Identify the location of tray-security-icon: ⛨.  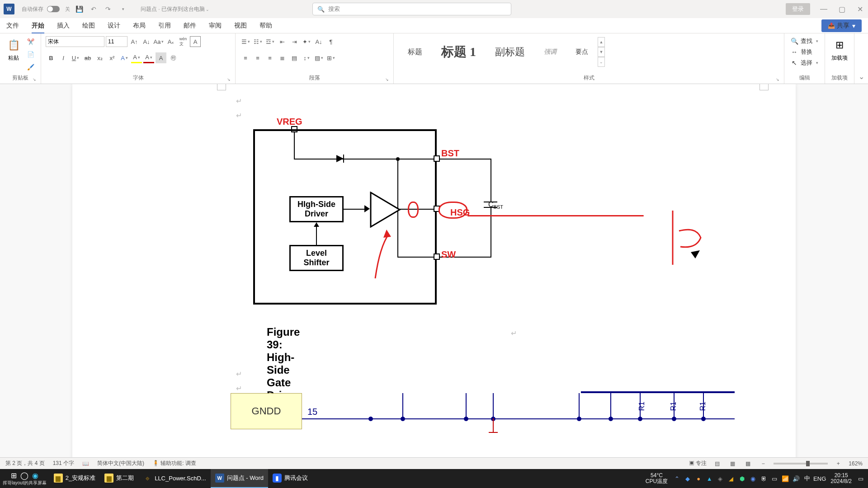
(764, 479).